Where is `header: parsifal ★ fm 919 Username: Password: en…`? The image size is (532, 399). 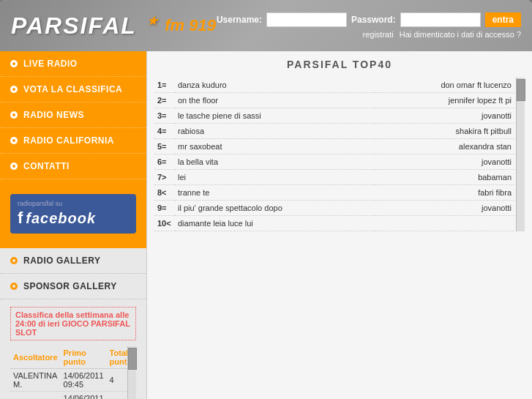
header: parsifal ★ fm 919 Username: Password: en… is located at coordinates (266, 26).